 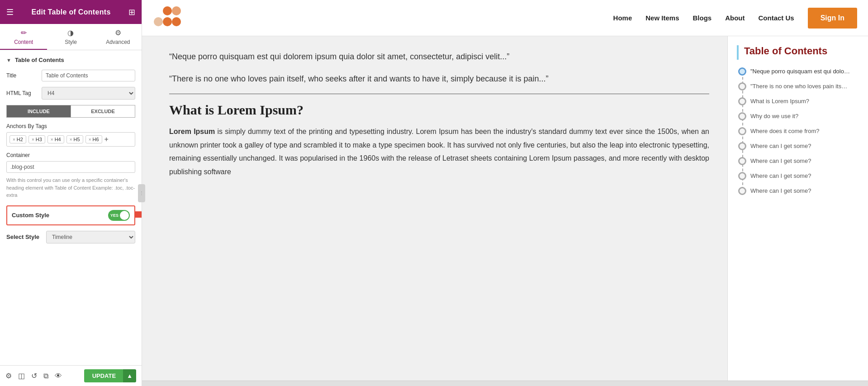 I want to click on section-header: ▼ Table of Contents, so click(x=71, y=60).